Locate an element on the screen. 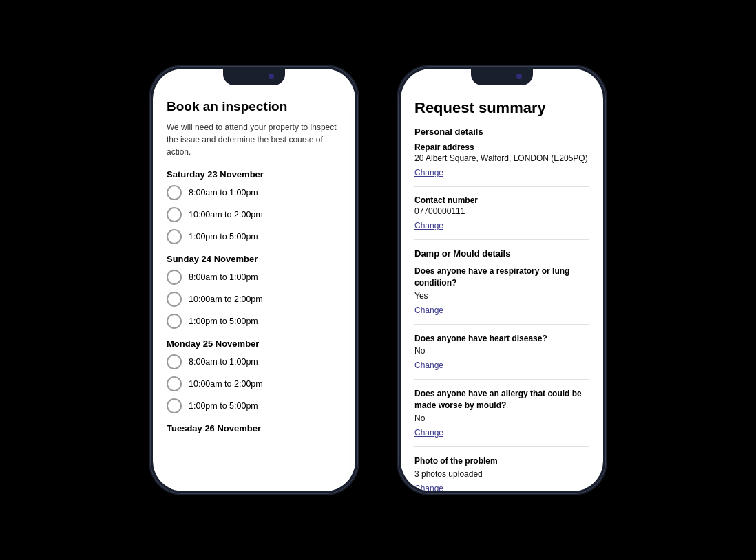  contact-number-change-link: Change is located at coordinates (429, 226).